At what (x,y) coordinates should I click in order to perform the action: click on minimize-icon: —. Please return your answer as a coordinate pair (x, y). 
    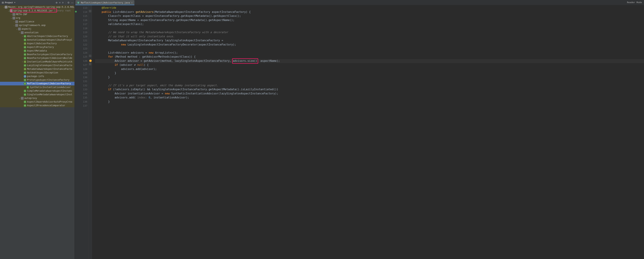
    Looking at the image, I should click on (72, 2).